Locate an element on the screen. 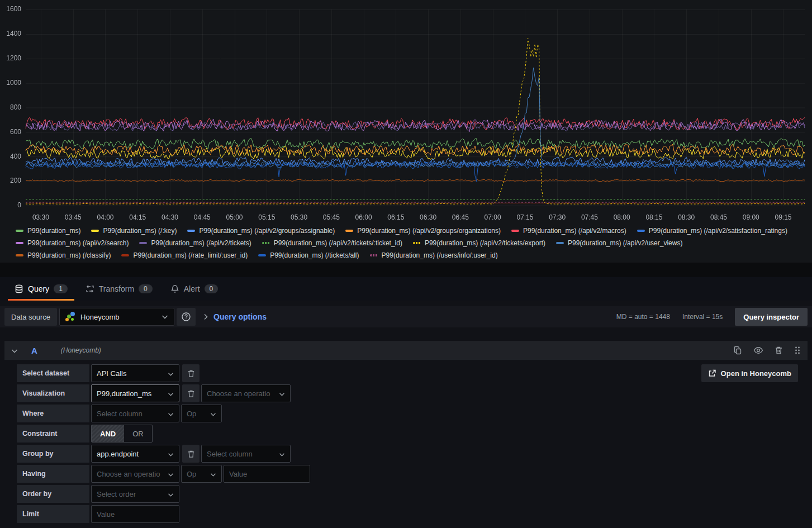  tab-query: Query 1 is located at coordinates (41, 289).